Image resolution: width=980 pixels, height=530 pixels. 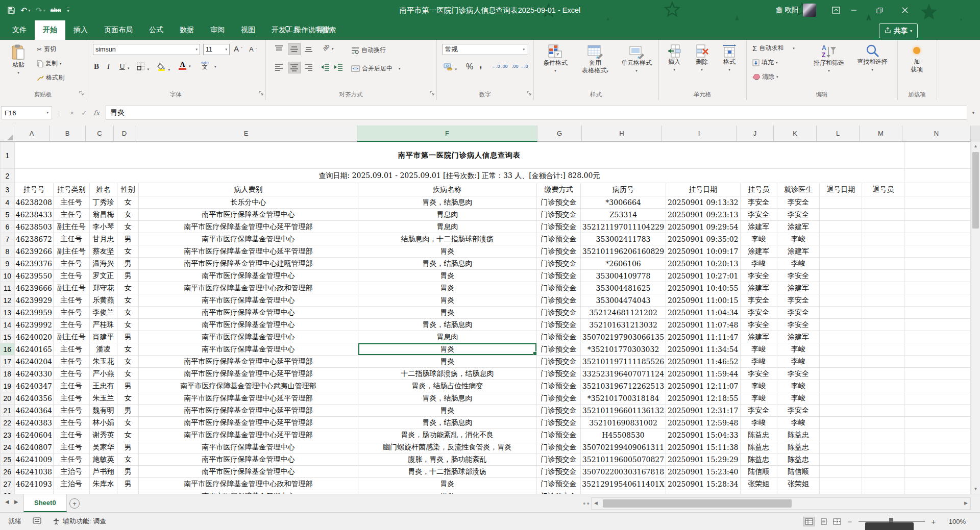 What do you see at coordinates (558, 227) in the screenshot?
I see `cell-G6: 门诊预交金` at bounding box center [558, 227].